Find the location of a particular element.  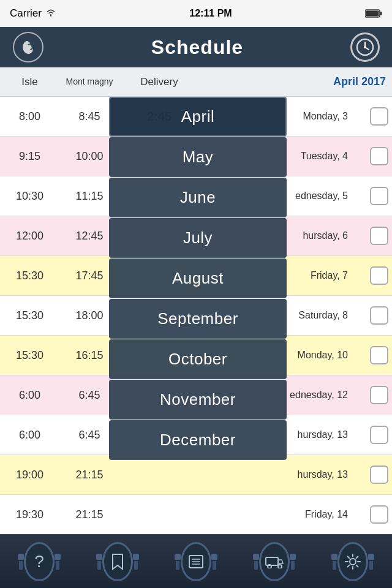

month-option-july: July is located at coordinates (198, 238).